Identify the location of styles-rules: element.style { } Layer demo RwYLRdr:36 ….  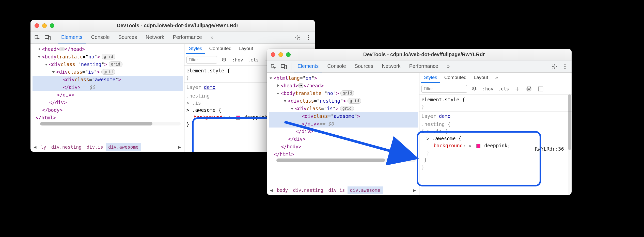
(495, 145).